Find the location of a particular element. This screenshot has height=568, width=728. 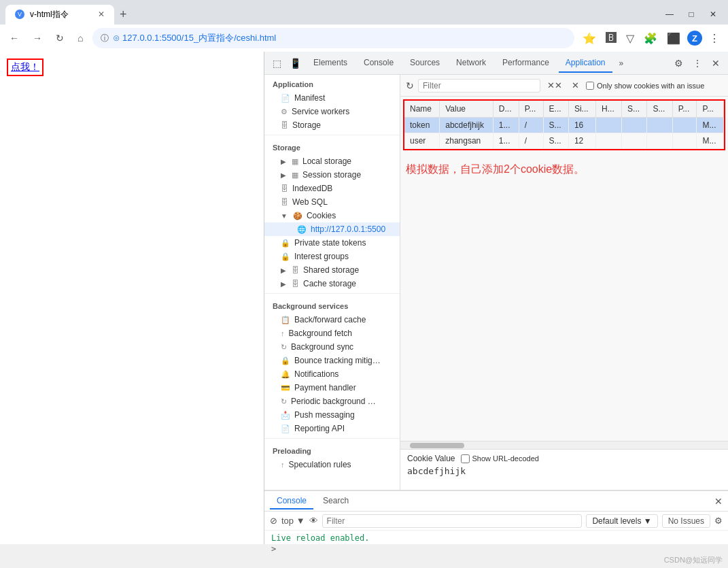

col-httponly: H... is located at coordinates (609, 109).